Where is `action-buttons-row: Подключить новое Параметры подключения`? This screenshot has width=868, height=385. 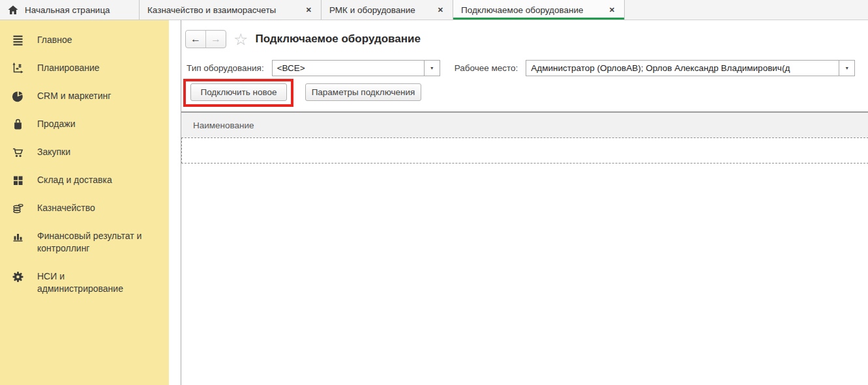
action-buttons-row: Подключить новое Параметры подключения is located at coordinates (306, 93).